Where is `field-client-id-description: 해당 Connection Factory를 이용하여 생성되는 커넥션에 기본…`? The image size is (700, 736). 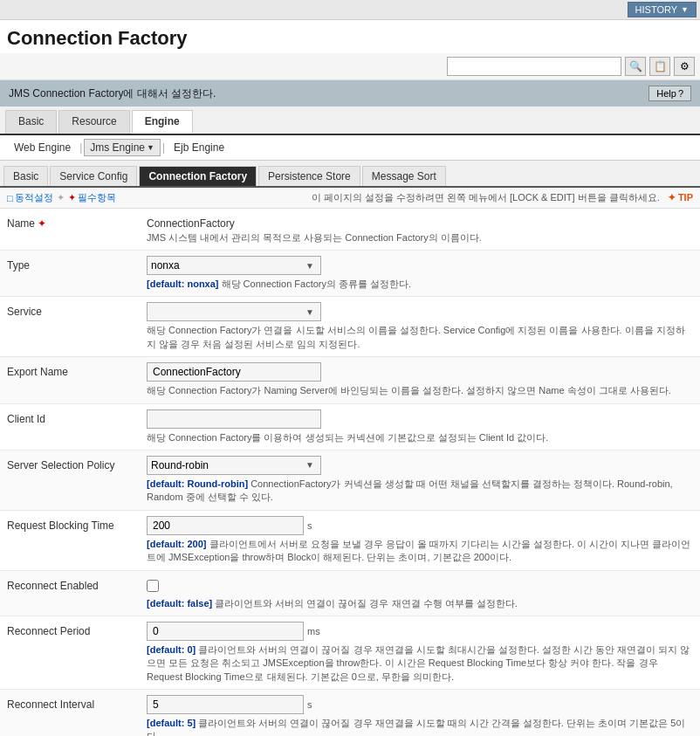
field-client-id-description: 해당 Connection Factory를 이용하여 생성되는 커넥션에 기본… is located at coordinates (420, 438).